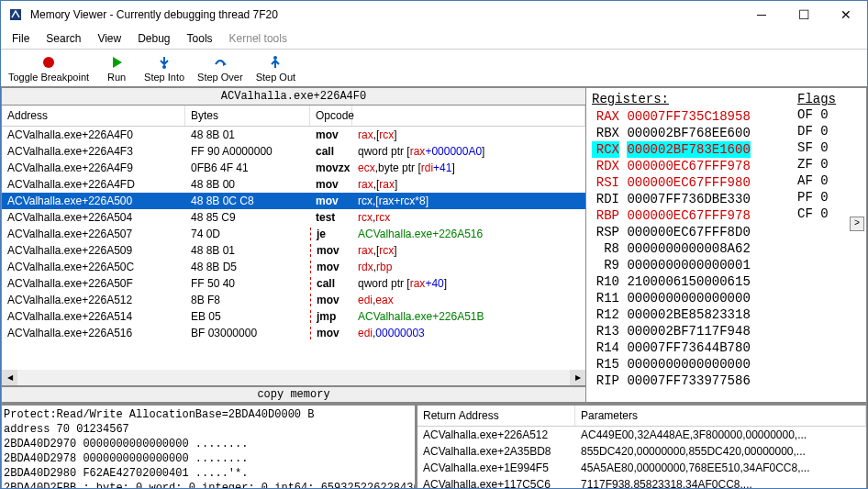 This screenshot has height=489, width=868. What do you see at coordinates (606, 216) in the screenshot?
I see `register-name: RBP` at bounding box center [606, 216].